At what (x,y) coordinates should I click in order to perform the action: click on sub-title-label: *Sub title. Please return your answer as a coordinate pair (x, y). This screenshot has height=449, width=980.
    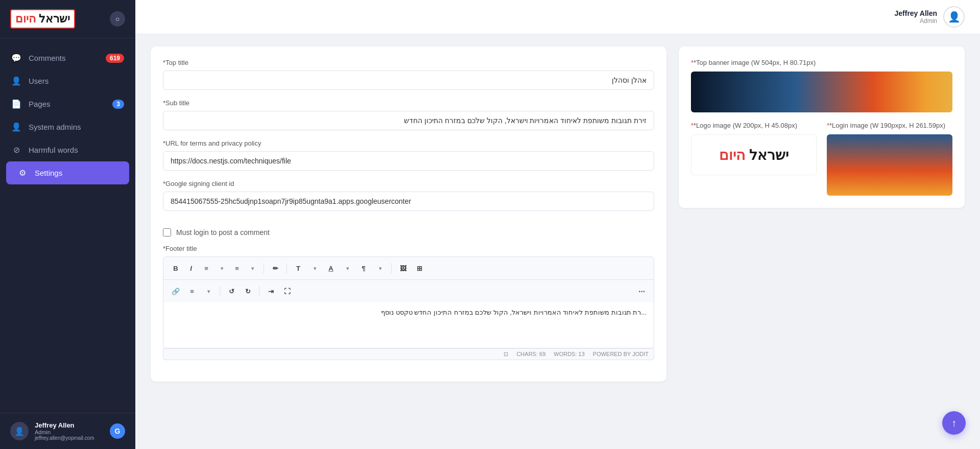
    Looking at the image, I should click on (409, 103).